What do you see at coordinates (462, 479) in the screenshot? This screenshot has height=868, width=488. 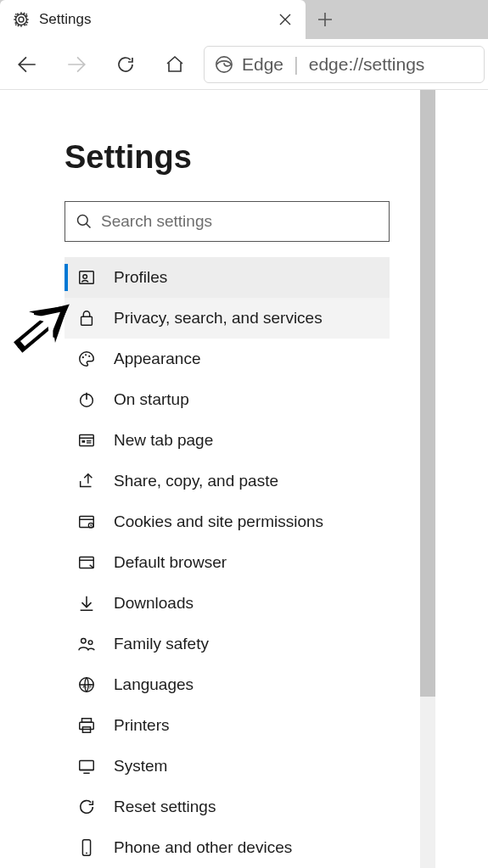 I see `content-pane` at bounding box center [462, 479].